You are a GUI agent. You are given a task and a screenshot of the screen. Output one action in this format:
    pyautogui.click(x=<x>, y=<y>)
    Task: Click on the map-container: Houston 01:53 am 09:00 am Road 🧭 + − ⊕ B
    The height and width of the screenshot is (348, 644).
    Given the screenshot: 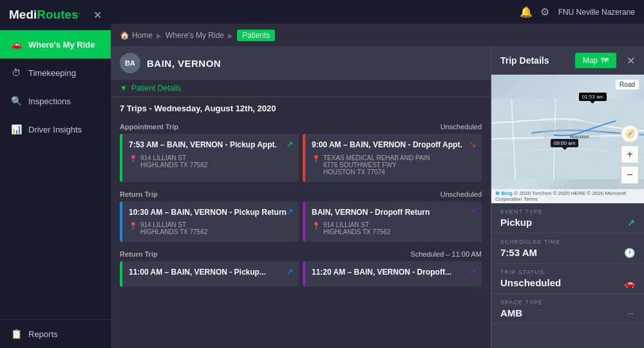 What is the action you would take?
    pyautogui.click(x=568, y=139)
    